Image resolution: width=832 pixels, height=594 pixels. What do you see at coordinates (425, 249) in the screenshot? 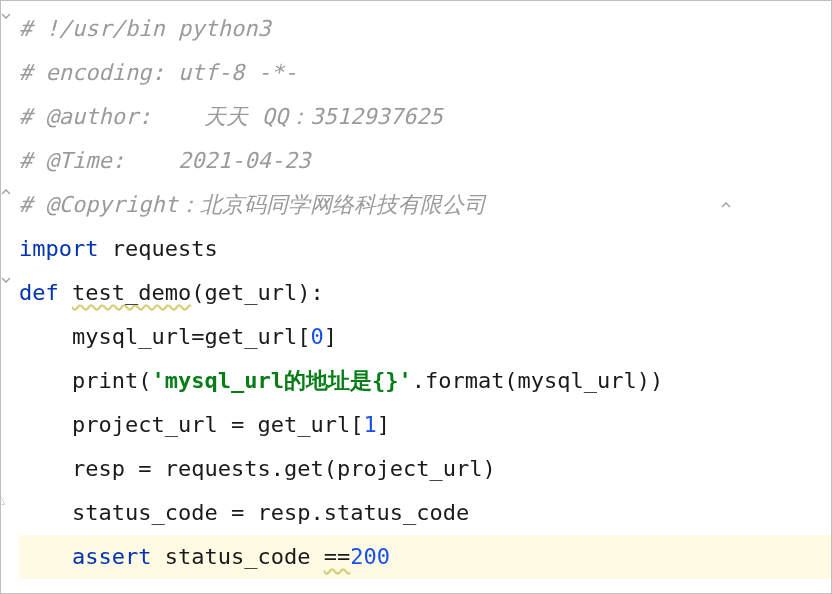
I see `code-line: import requests` at bounding box center [425, 249].